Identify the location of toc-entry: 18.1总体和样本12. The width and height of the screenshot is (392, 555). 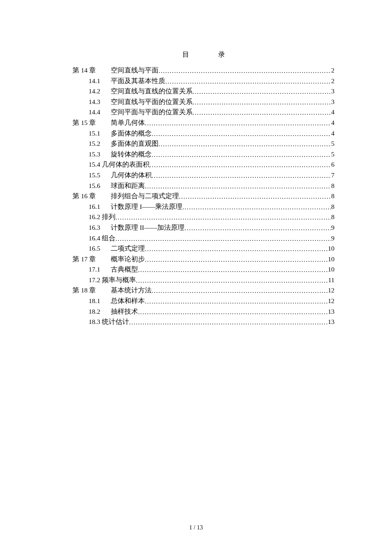
(204, 301).